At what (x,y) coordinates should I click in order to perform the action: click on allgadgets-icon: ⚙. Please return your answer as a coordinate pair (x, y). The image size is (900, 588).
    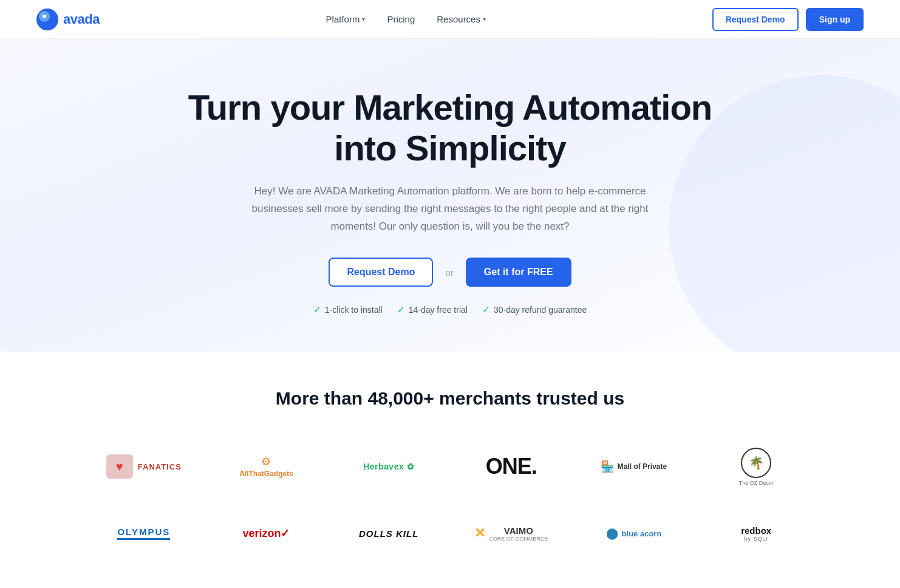
    Looking at the image, I should click on (266, 462).